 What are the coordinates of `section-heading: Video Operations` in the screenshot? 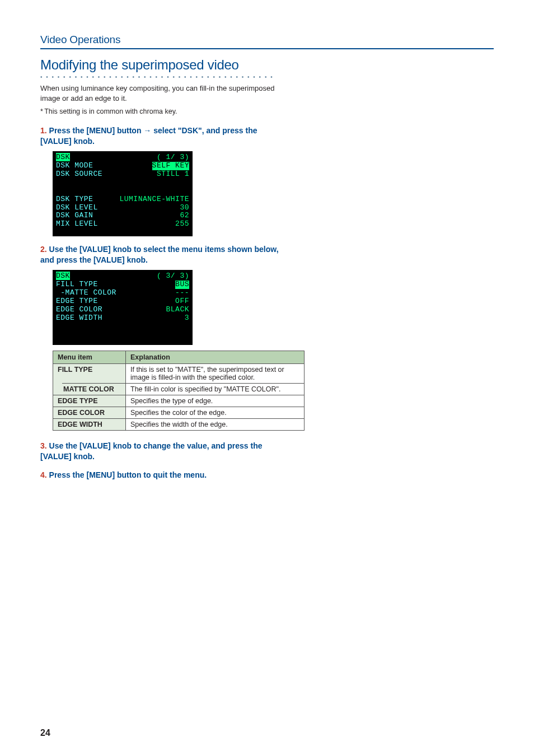 It's located at (267, 41).